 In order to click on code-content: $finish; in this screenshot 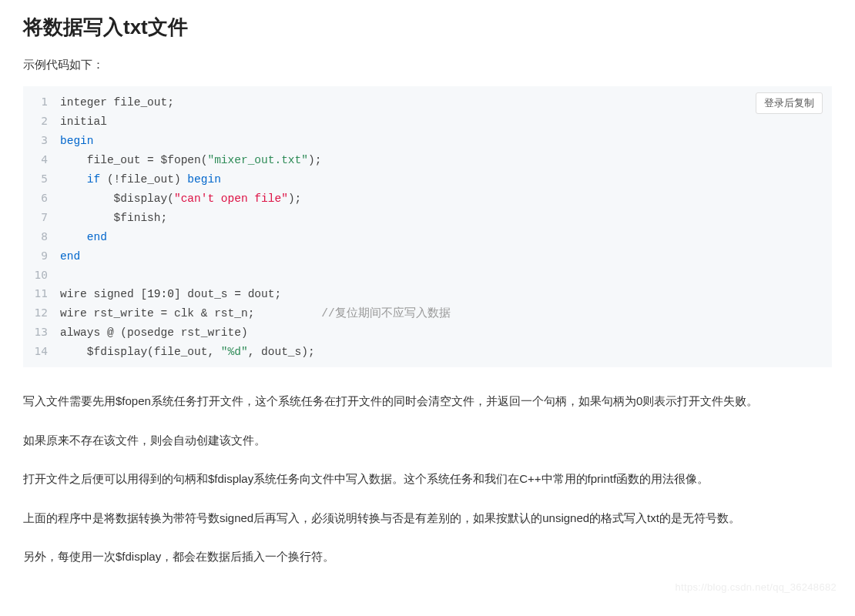, I will do `click(114, 218)`.